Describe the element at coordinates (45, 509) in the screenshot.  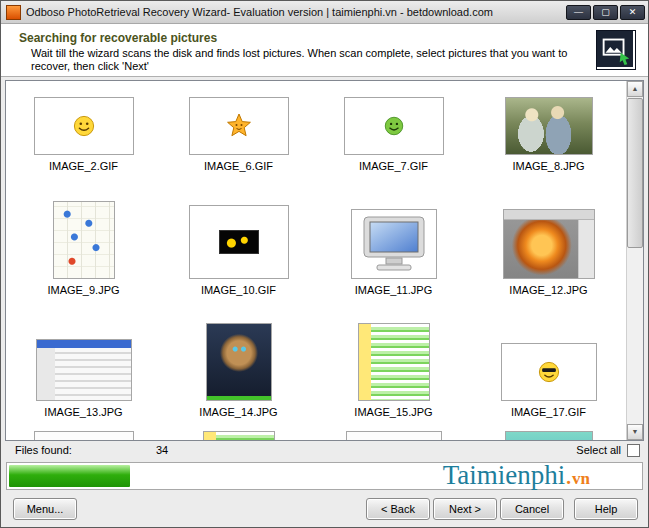
I see `menu-button: Menu...` at that location.